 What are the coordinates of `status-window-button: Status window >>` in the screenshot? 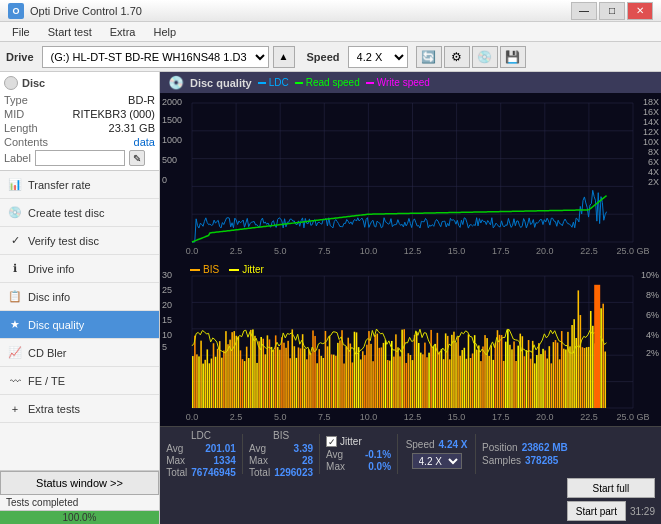 It's located at (80, 483).